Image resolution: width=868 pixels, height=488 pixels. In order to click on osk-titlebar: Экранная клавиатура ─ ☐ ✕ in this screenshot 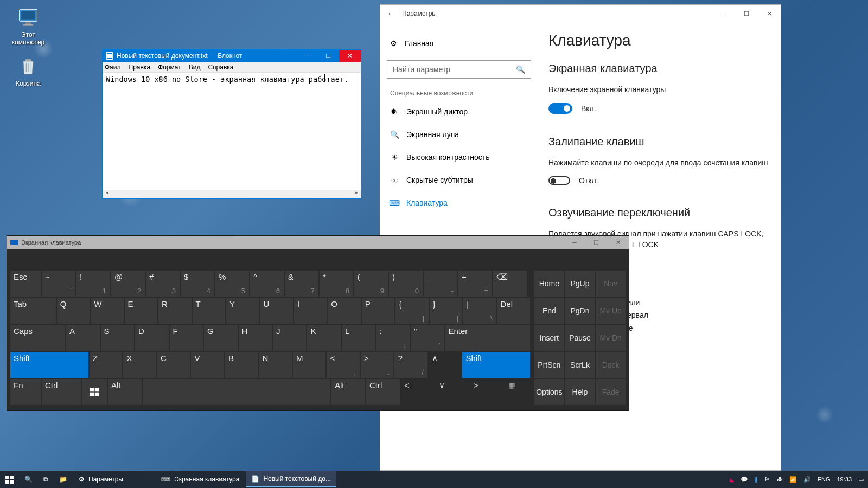, I will do `click(318, 242)`.